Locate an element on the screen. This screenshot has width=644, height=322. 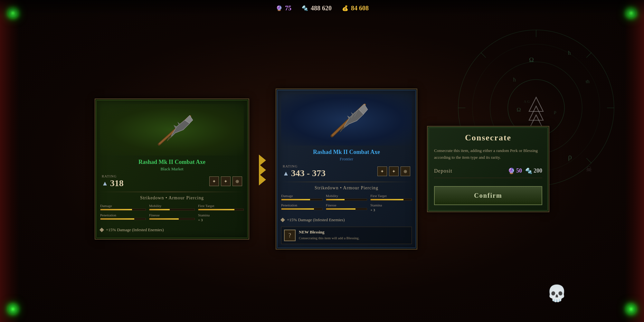
center-rating-row: Rating ▲ 343 - 373 ✦ ✦ ⊕ is located at coordinates (346, 171).